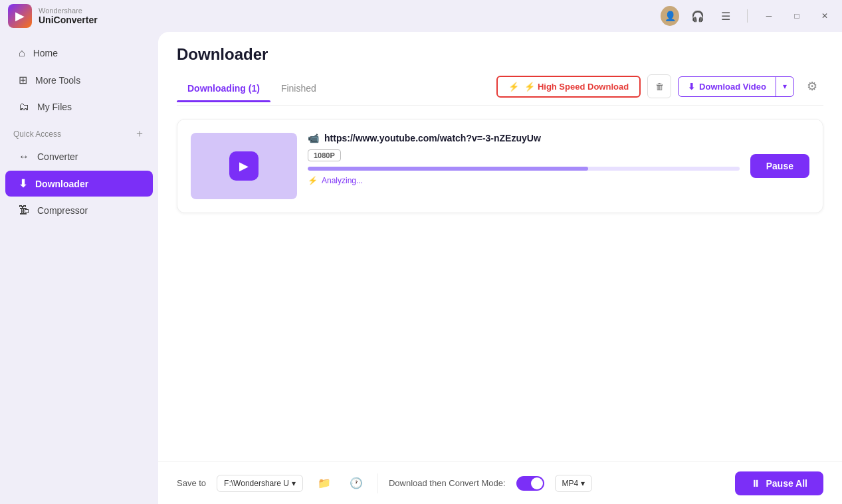 Image resolution: width=842 pixels, height=504 pixels. Describe the element at coordinates (670, 16) in the screenshot. I see `avatar-icon: 👤` at that location.